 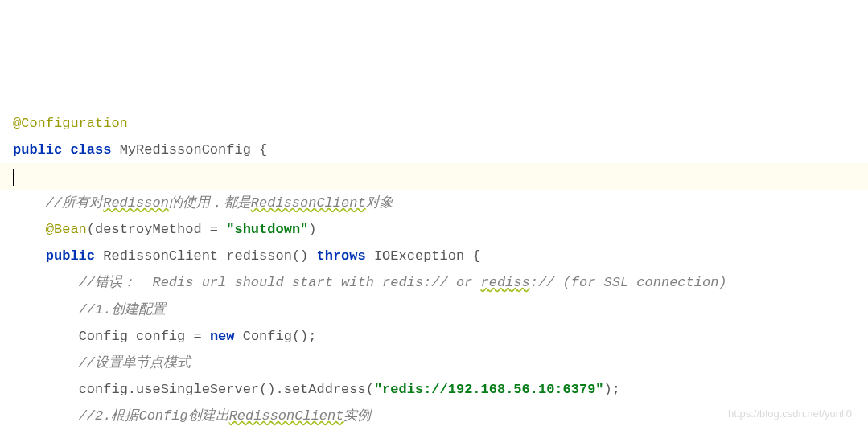 What do you see at coordinates (325, 389) in the screenshot?
I see `method-call: setAddress` at bounding box center [325, 389].